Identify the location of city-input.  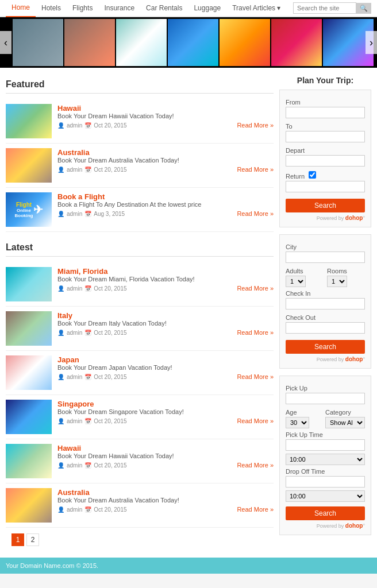
(325, 257).